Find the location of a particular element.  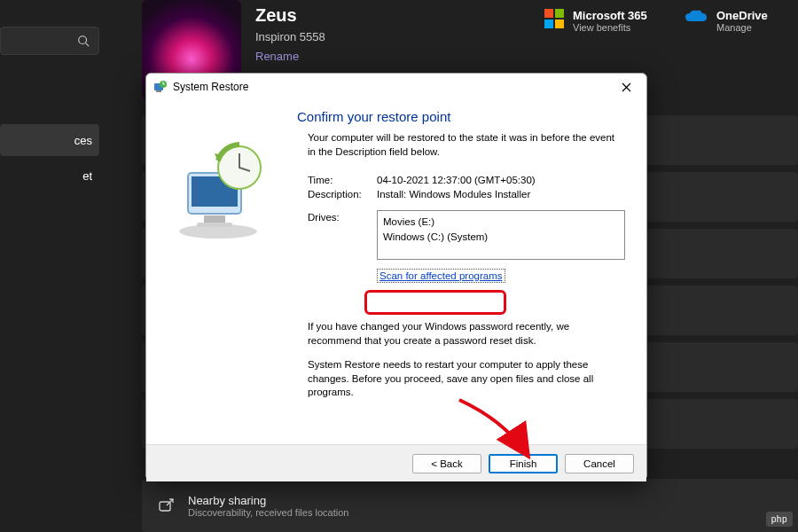

system-restore-icon is located at coordinates (160, 87).